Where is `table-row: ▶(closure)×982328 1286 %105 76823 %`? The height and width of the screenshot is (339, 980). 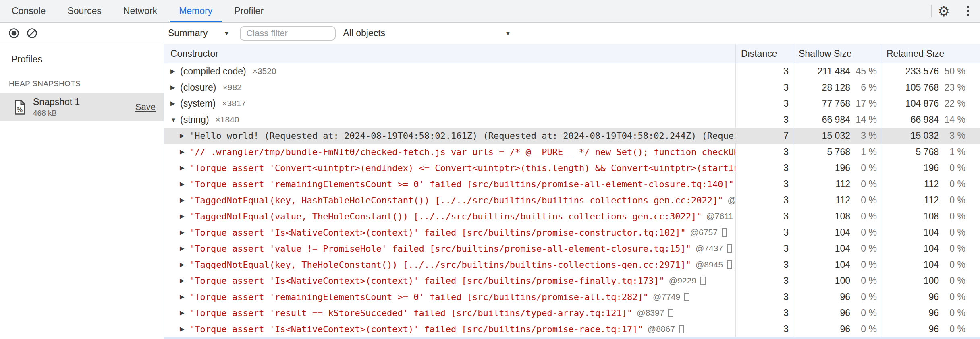 table-row: ▶(closure)×982328 1286 %105 76823 % is located at coordinates (572, 87).